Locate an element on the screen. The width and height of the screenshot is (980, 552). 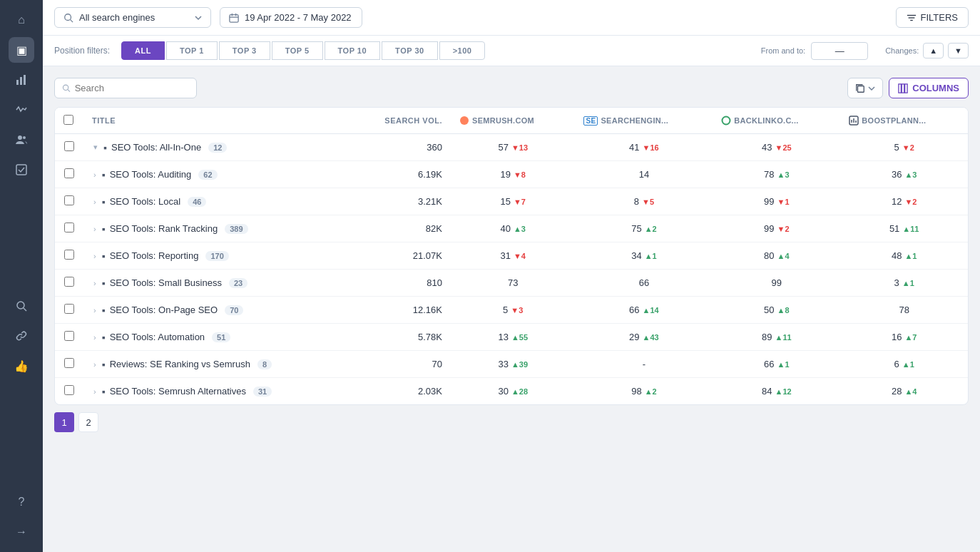
thumbs-icon: 👍 is located at coordinates (21, 366).